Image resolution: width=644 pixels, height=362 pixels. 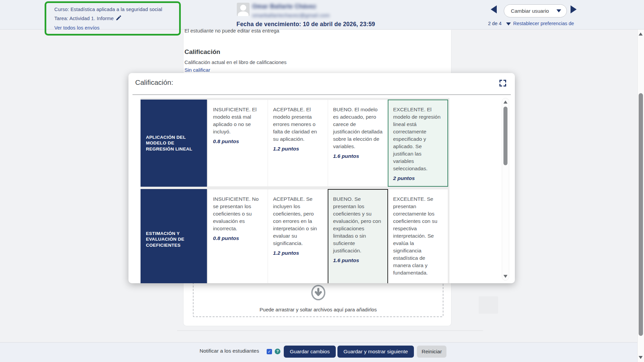 I want to click on gradebook-current-label: Calificación actual en el libro de calif…, so click(x=235, y=62).